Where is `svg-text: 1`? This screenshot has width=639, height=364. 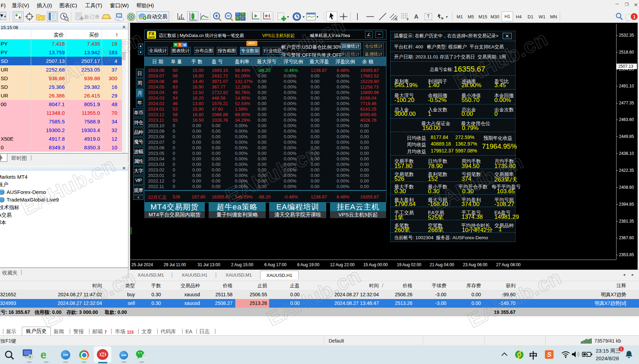 svg-text: 1 is located at coordinates (635, 17).